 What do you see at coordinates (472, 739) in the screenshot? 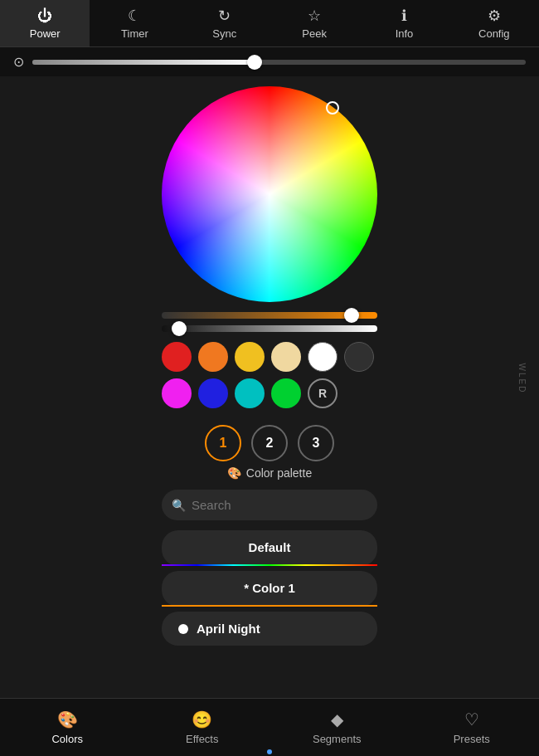
I see `bottom-nav-presets-label: Presets` at bounding box center [472, 739].